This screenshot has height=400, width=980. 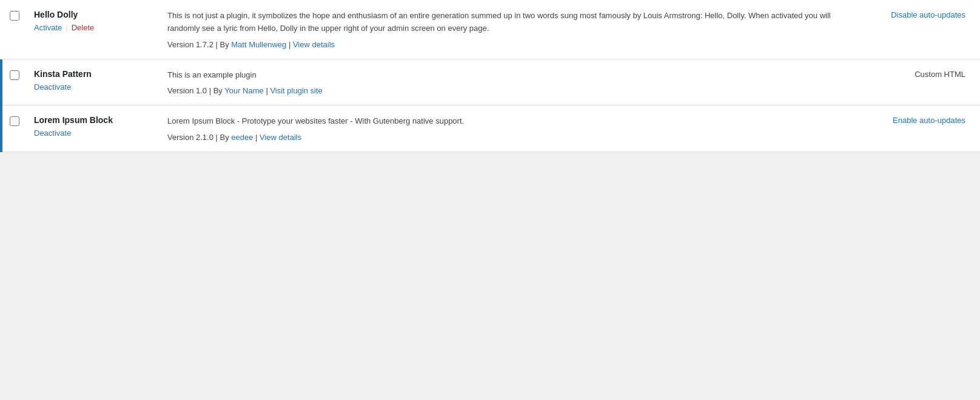 I want to click on plugin-author-link: Your Name, so click(x=244, y=91).